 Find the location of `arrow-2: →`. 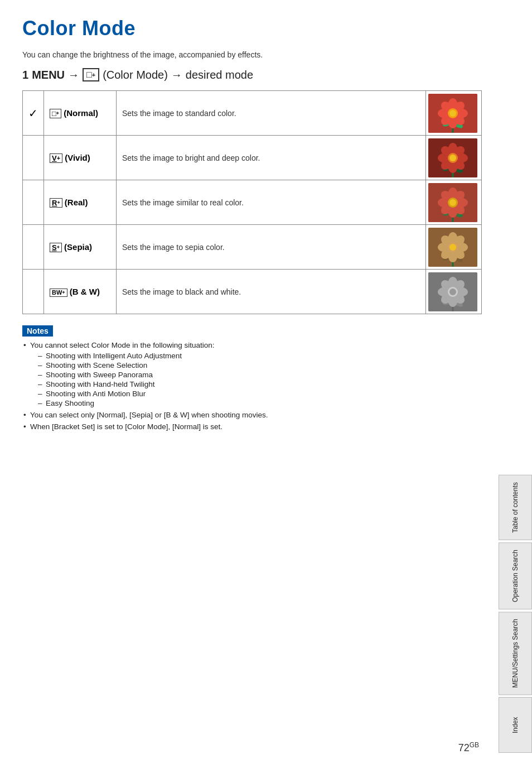

arrow-2: → is located at coordinates (177, 75).